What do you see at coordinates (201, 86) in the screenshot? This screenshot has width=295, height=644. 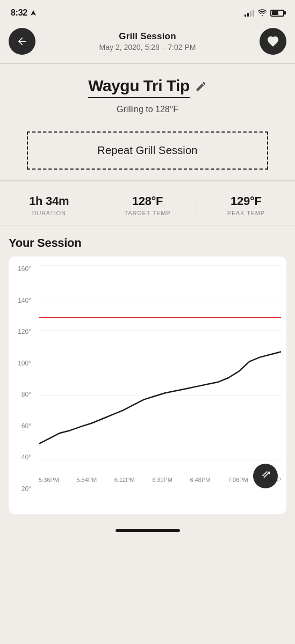 I see `pencil-icon` at bounding box center [201, 86].